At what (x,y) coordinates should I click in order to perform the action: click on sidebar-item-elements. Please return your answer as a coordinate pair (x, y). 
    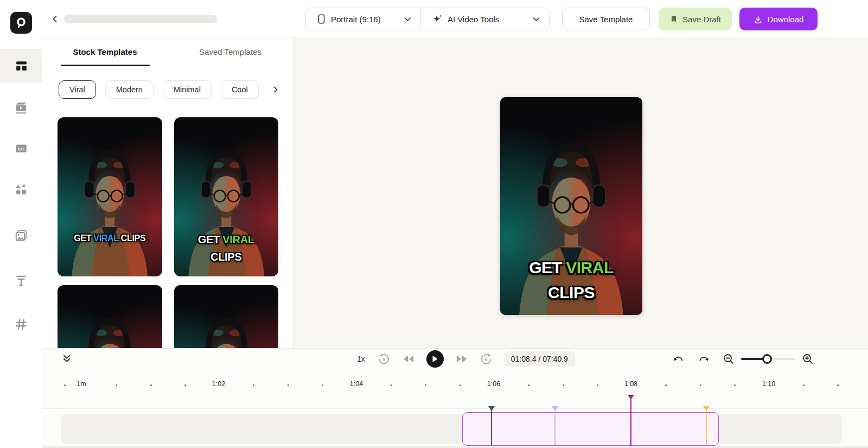
    Looking at the image, I should click on (21, 190).